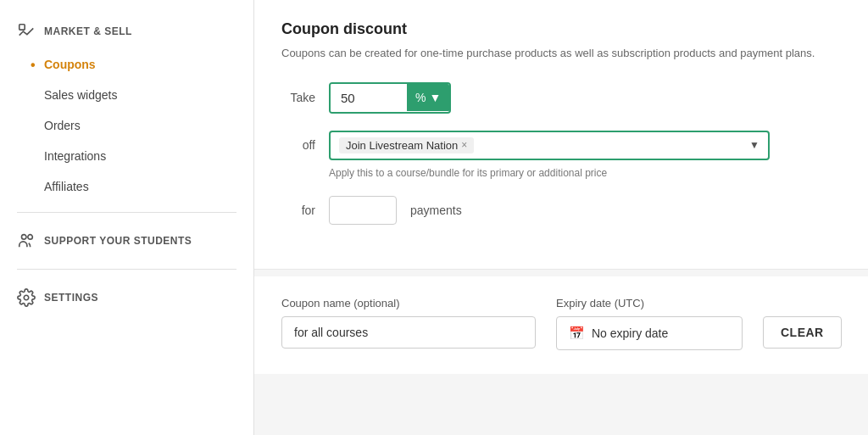 This screenshot has width=868, height=435. What do you see at coordinates (465, 145) in the screenshot?
I see `tag-close-icon: ×` at bounding box center [465, 145].